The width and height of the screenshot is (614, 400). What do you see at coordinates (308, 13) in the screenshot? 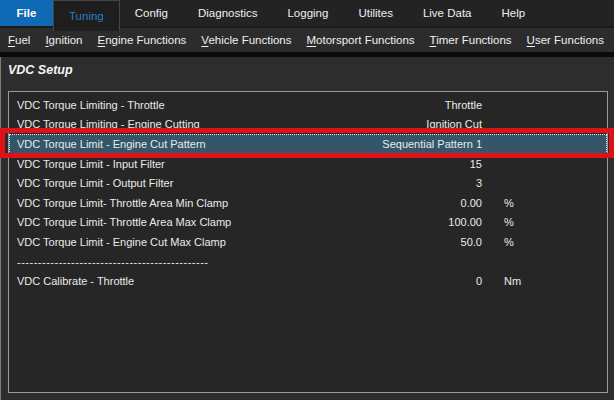
I see `menu-item-logging: Logging` at bounding box center [308, 13].